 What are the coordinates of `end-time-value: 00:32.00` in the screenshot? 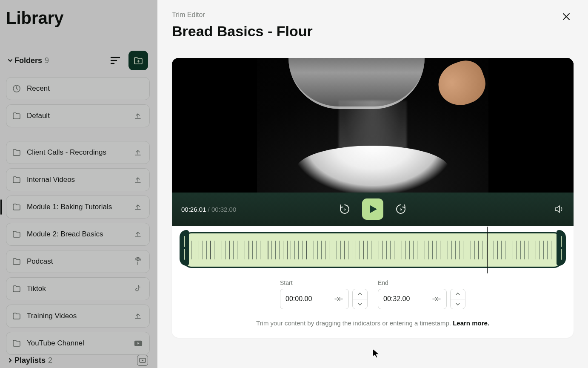 It's located at (405, 299).